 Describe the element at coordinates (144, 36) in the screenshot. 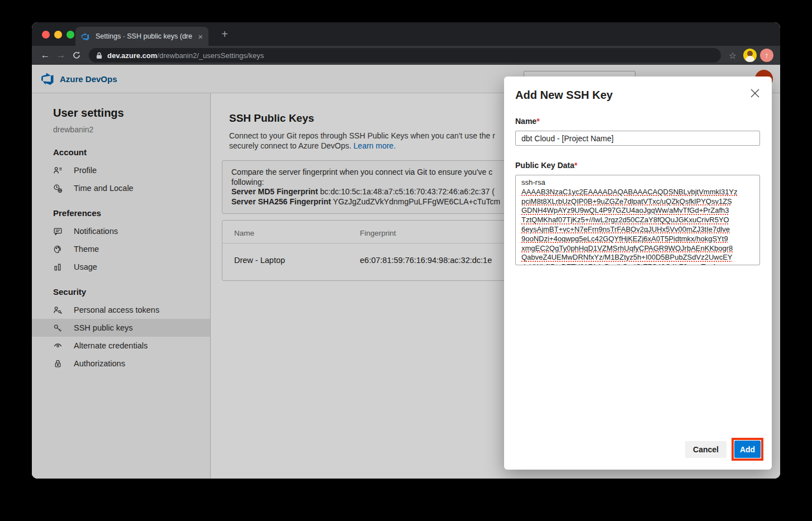

I see `tab-title: Settings · SSH public keys (dre` at that location.